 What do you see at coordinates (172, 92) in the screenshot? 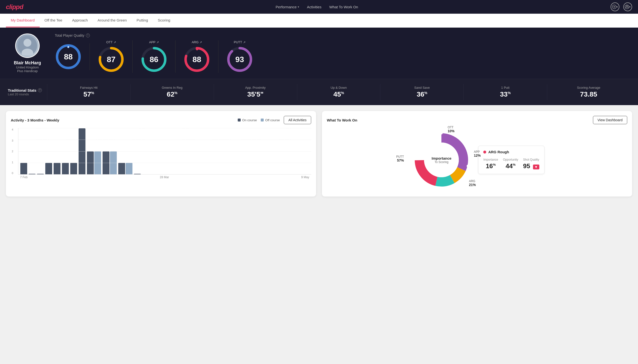
I see `stat-greens-in-reg: Greens In Reg 62%` at bounding box center [172, 92].